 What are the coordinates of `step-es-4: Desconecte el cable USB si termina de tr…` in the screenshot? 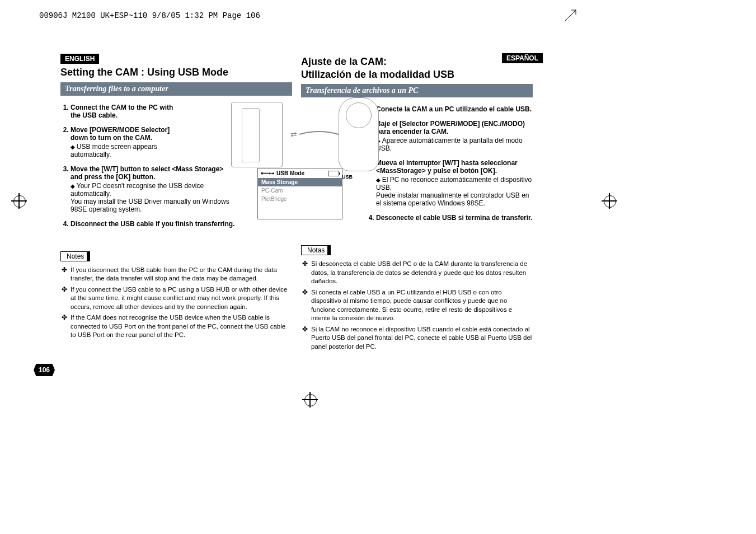 It's located at (454, 218).